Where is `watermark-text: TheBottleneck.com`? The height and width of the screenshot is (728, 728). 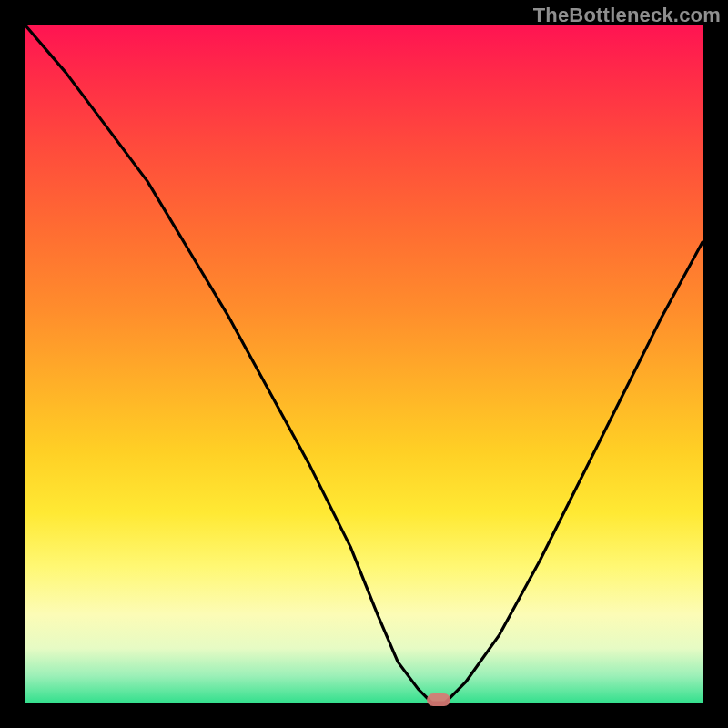
watermark-text: TheBottleneck.com is located at coordinates (627, 15).